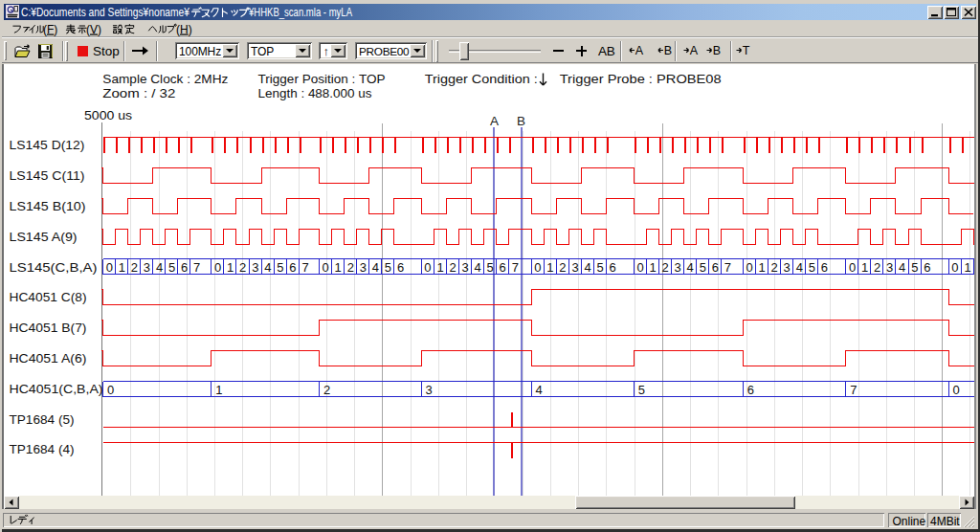 The width and height of the screenshot is (980, 532). Describe the element at coordinates (108, 115) in the screenshot. I see `svg-text: 5000 us` at that location.